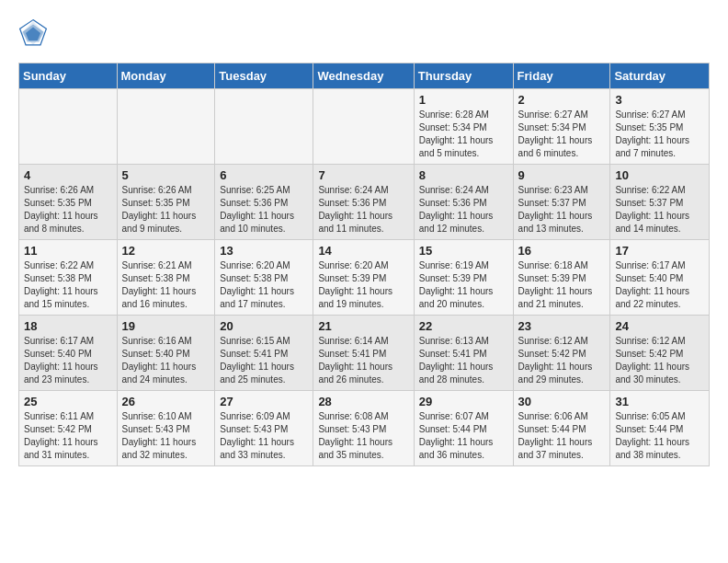 This screenshot has width=728, height=563. Describe the element at coordinates (166, 285) in the screenshot. I see `day-info: Sunrise: 6:21 AM Sunset: 5:38 PM Dayligh…` at that location.